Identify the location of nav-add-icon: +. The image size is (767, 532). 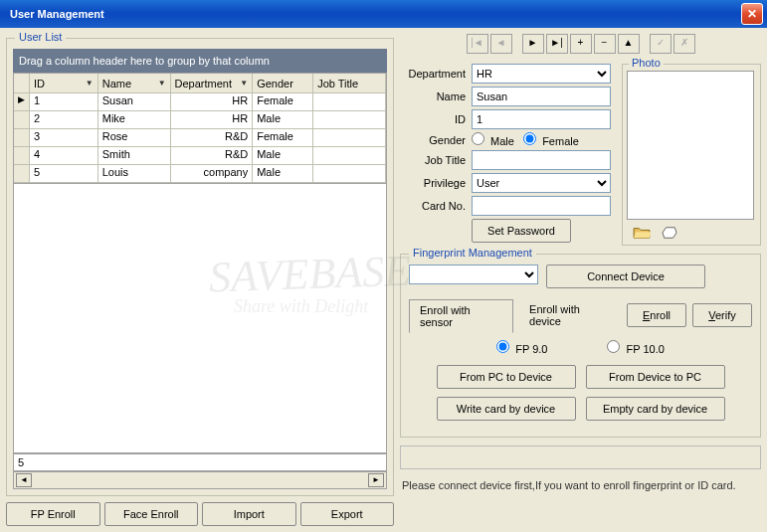
(581, 44).